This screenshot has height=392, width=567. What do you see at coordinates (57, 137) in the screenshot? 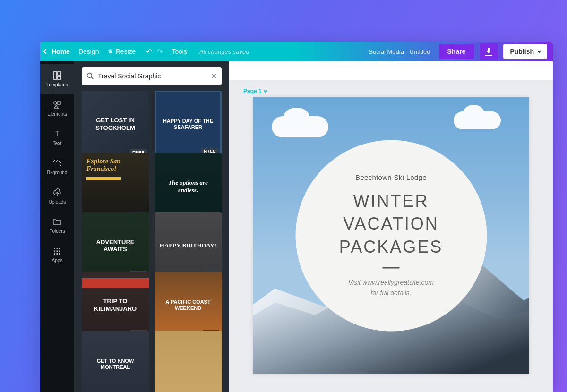
I see `nav-text: T Text` at bounding box center [57, 137].